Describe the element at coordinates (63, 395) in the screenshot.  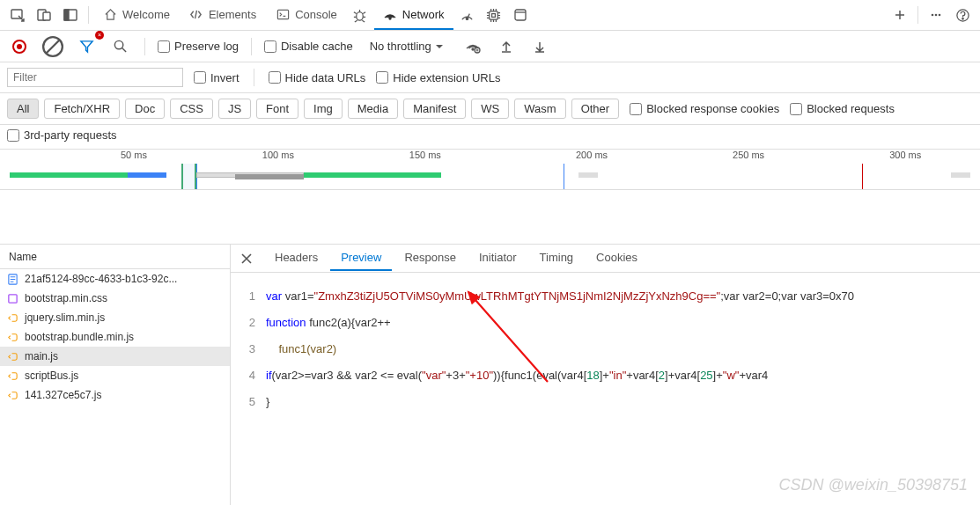
I see `request-name: 141.327ce5c7.js` at that location.